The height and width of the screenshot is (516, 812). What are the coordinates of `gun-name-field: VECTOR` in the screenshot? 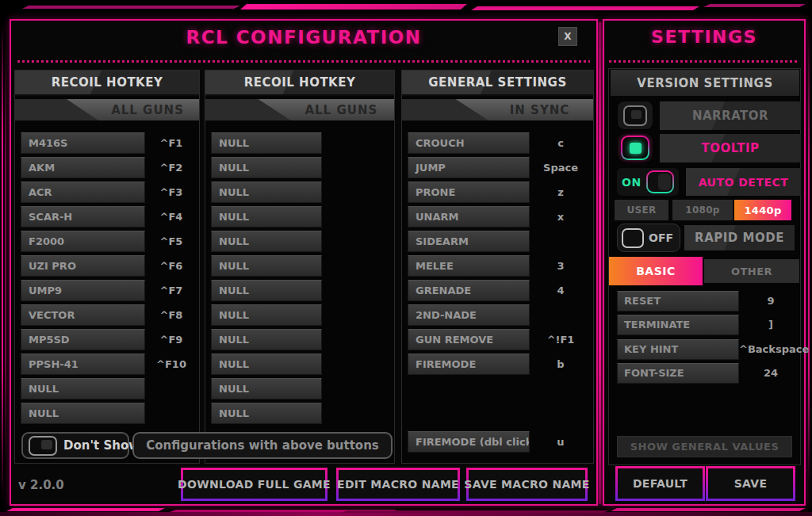 It's located at (82, 315).